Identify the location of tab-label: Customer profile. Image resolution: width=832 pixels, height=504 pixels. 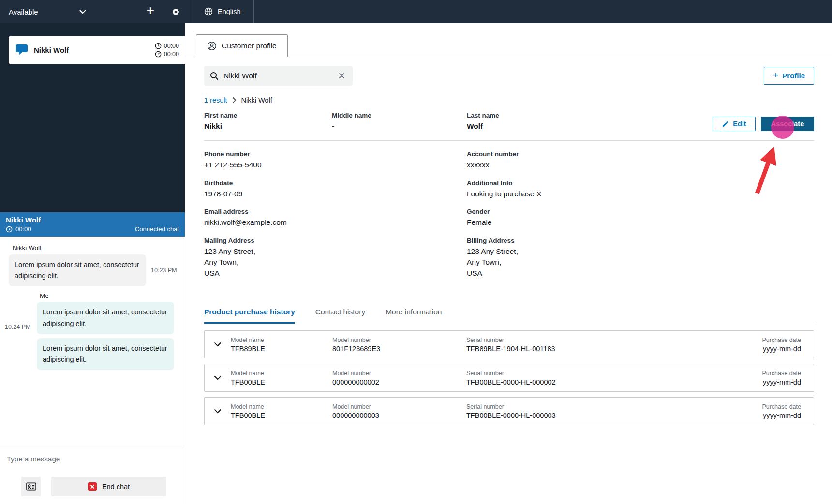
(249, 46).